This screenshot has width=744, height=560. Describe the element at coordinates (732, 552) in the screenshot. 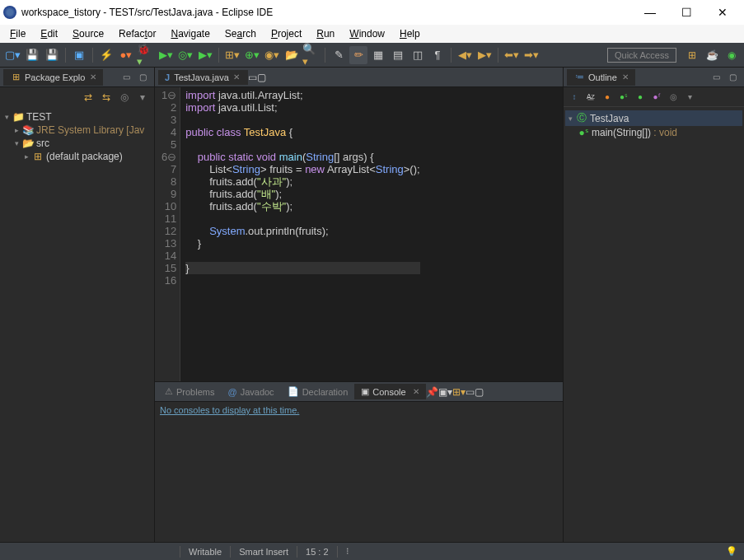

I see `tip-icon: 💡` at that location.